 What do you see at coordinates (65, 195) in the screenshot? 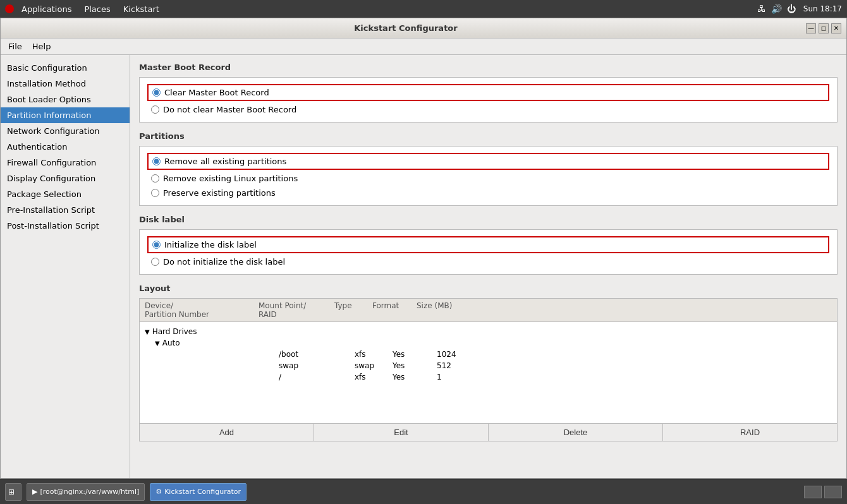
I see `sidebar-item-package-selection: Package Selection` at bounding box center [65, 195].